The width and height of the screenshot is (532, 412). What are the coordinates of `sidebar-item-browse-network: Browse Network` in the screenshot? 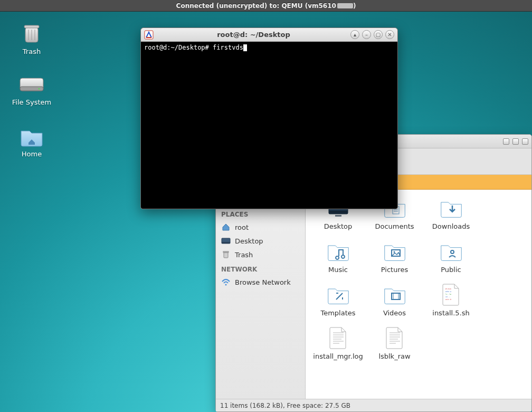 It's located at (261, 282).